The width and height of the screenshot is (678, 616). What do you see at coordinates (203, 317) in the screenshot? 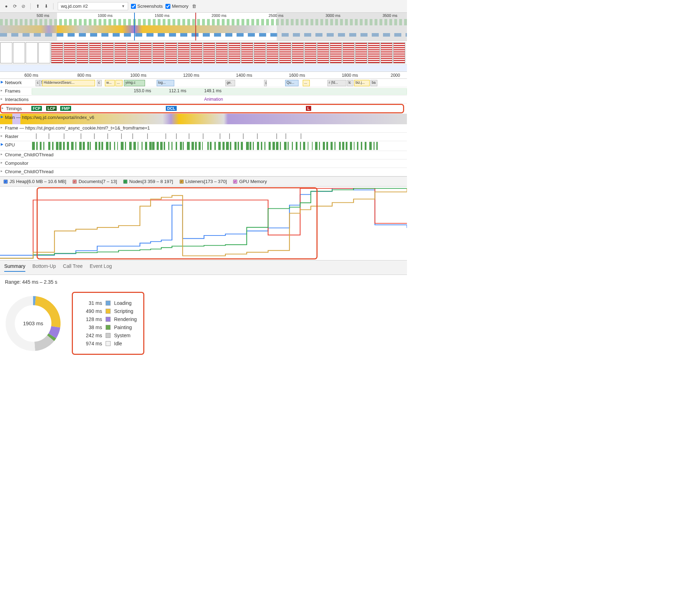
I see `summary-panel: Range: 445 ms – 2.35 s 1903 ms 31 msLoad…` at bounding box center [203, 317].